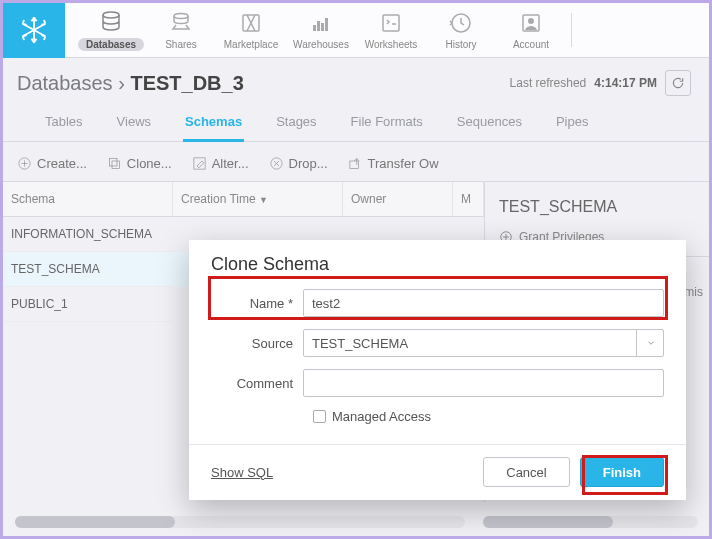 The width and height of the screenshot is (712, 539). Describe the element at coordinates (122, 83) in the screenshot. I see `breadcrumb-chevron: ›` at that location.